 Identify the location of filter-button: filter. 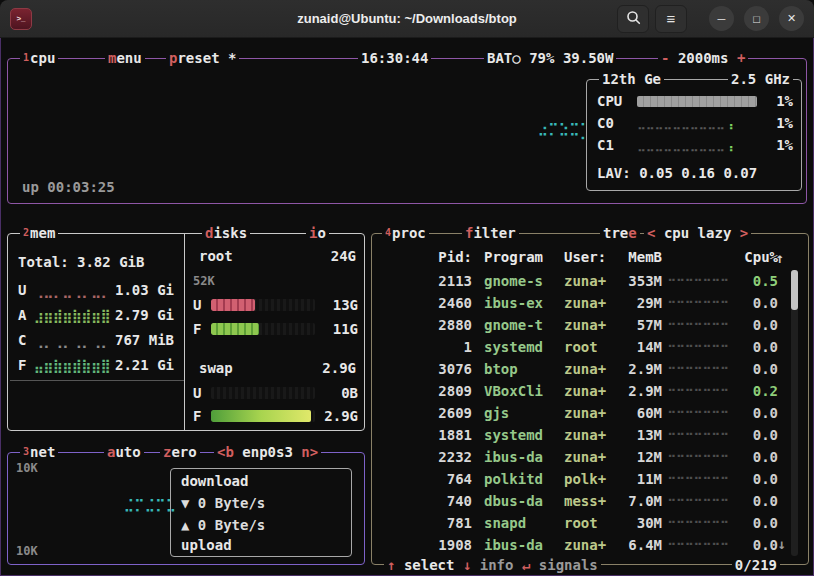
(490, 233).